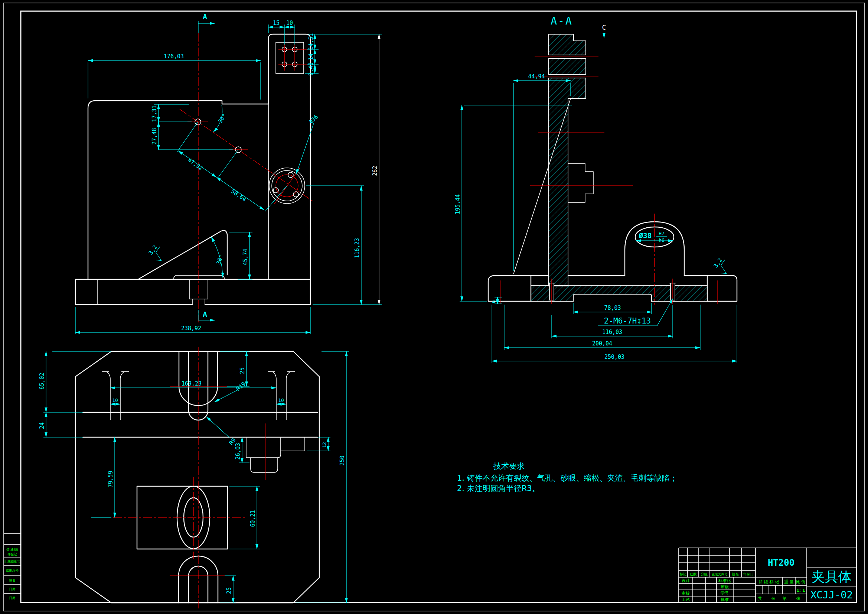  What do you see at coordinates (494, 302) in the screenshot?
I see `dim-6: 6` at bounding box center [494, 302].